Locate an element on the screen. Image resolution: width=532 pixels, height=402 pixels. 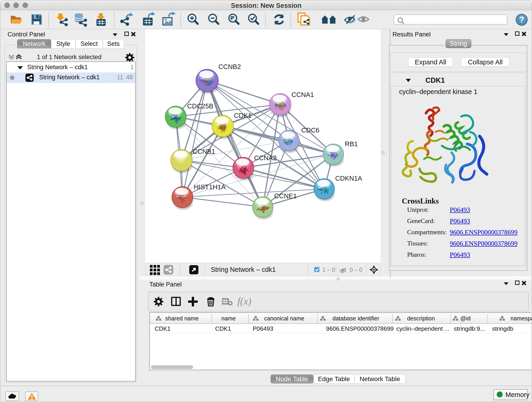
svg-text: CCNA2 is located at coordinates (265, 158).